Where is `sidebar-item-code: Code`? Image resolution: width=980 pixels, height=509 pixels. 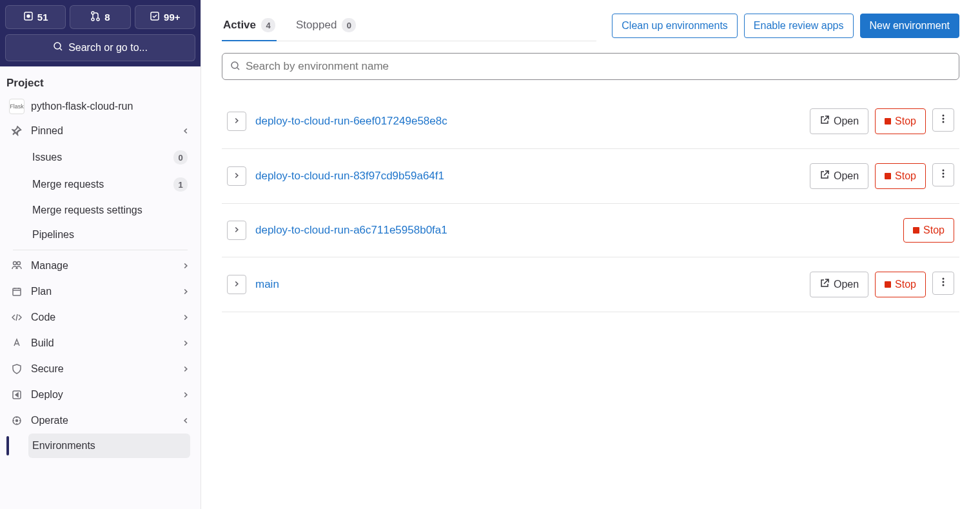 sidebar-item-code: Code is located at coordinates (101, 317).